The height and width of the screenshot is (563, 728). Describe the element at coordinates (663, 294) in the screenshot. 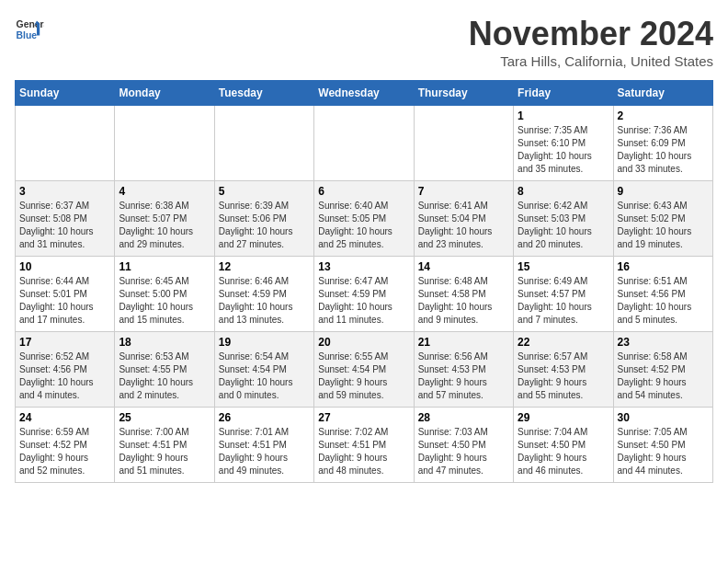

I see `calendar-day-cell: 16Sunrise: 6:51 AM Sunset: 4:56 PM Dayli…` at that location.